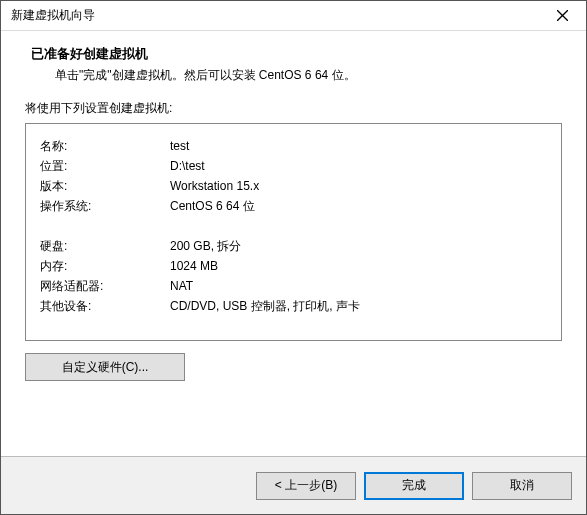  Describe the element at coordinates (294, 62) in the screenshot. I see `wizard-header: 已准备好创建虚拟机 单击"完成"创建虚拟机。然后可以安装 CentOS 6 64…` at that location.